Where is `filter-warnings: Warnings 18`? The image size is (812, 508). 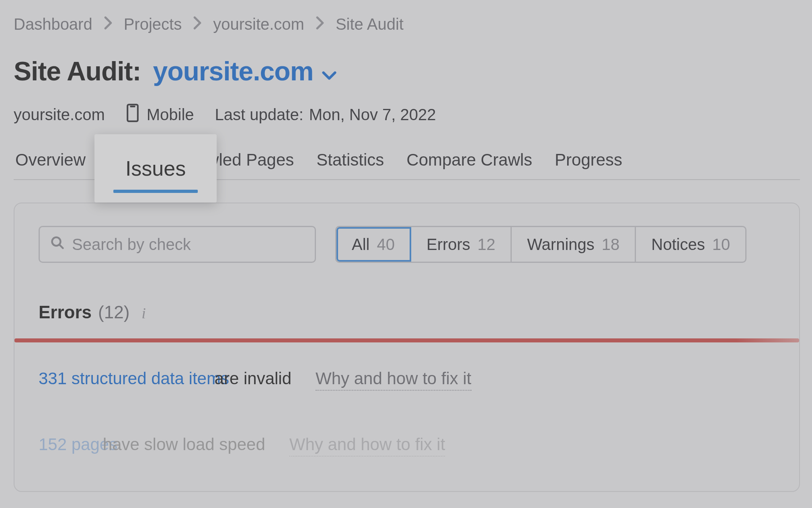 filter-warnings: Warnings 18 is located at coordinates (574, 244).